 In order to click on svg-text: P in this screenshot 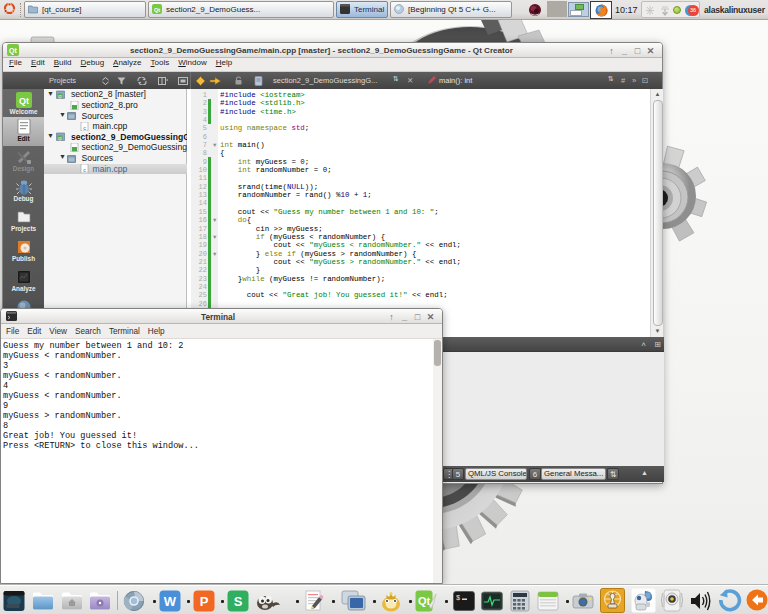, I will do `click(204, 602)`.